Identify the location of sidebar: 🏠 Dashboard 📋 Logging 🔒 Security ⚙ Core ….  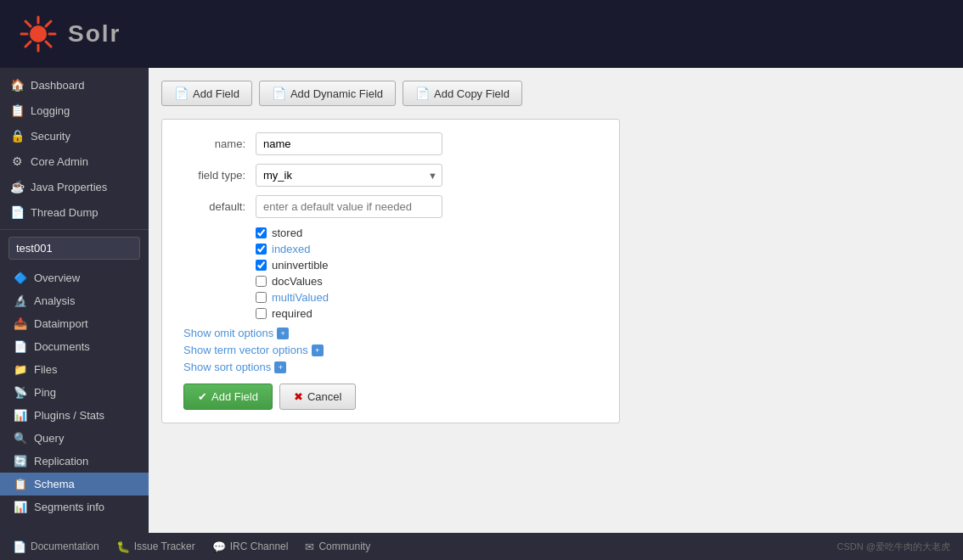
(75, 300).